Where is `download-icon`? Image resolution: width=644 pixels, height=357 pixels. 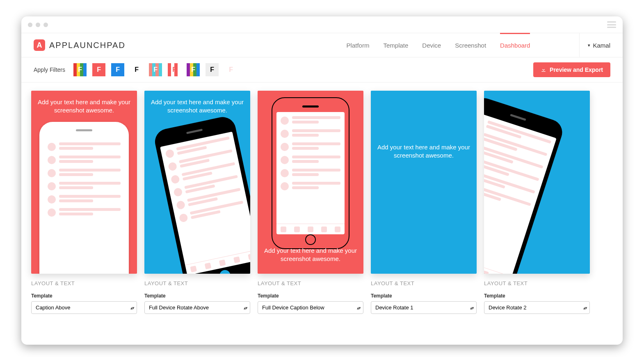
download-icon is located at coordinates (544, 70).